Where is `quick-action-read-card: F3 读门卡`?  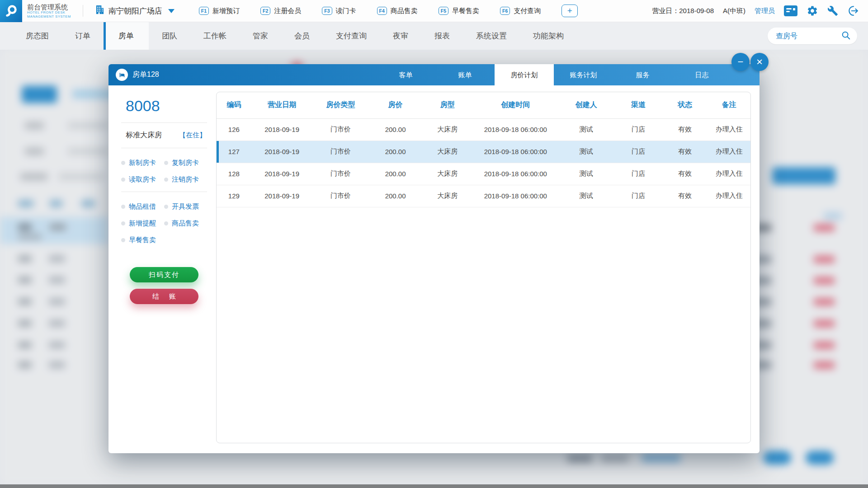
quick-action-read-card: F3 读门卡 is located at coordinates (339, 11).